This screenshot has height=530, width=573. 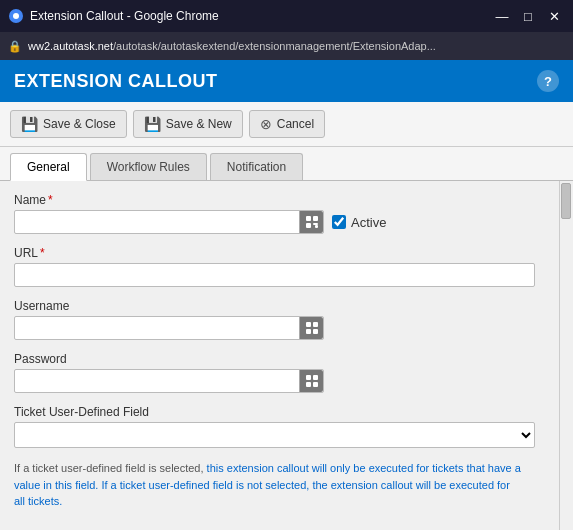 I want to click on save-close-button: 💾 Save & Close, so click(x=68, y=124).